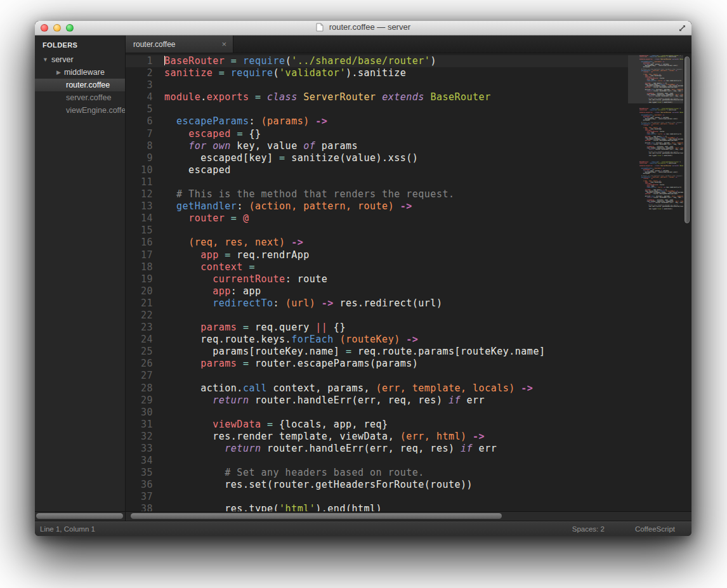 Image resolution: width=727 pixels, height=588 pixels. Describe the element at coordinates (140, 401) in the screenshot. I see `line-number: 29` at that location.